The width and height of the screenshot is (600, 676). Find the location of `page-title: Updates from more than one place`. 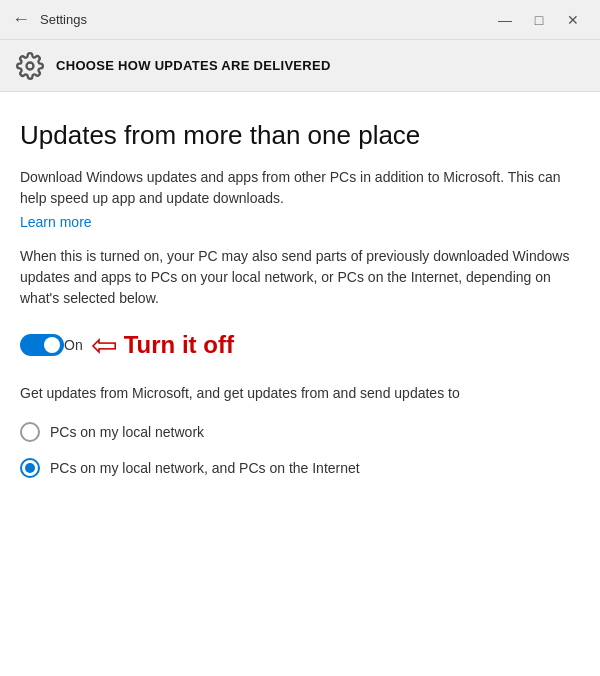

page-title: Updates from more than one place is located at coordinates (300, 136).